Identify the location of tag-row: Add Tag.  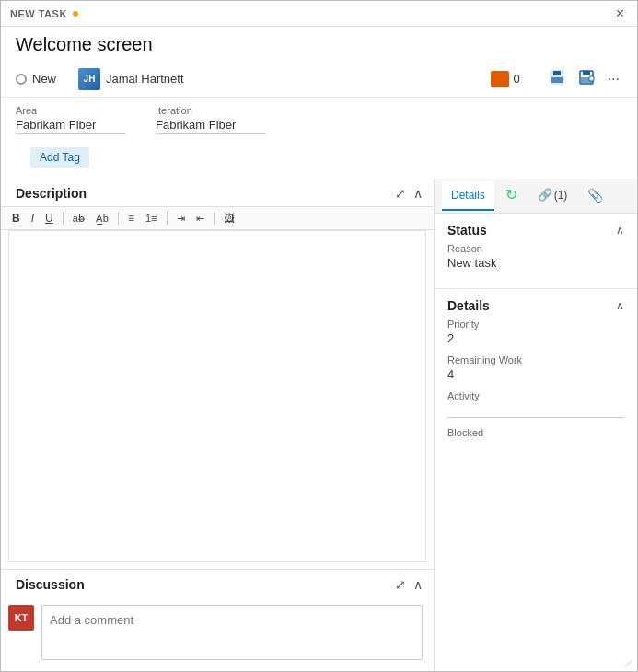
(319, 158).